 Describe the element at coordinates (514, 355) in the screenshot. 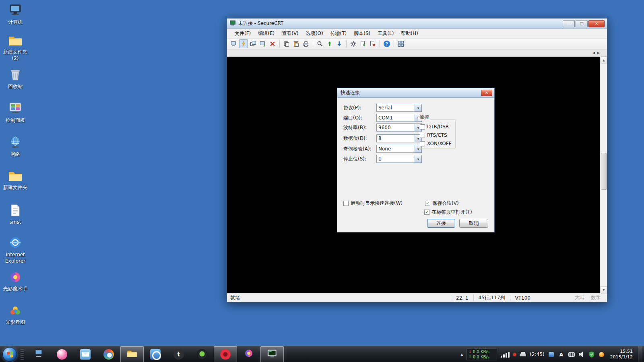

I see `alert-dot-icon` at that location.